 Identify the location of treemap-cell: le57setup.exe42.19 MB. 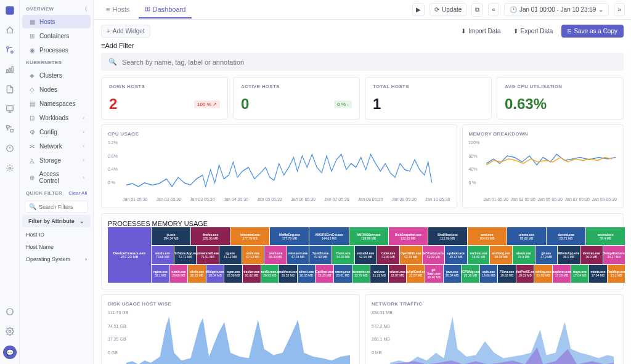
(434, 255).